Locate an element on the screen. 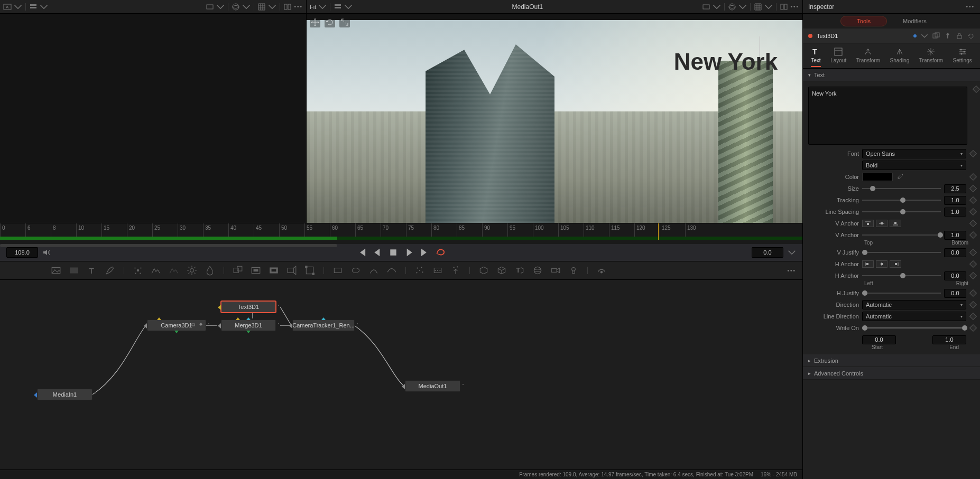  tool-shape3d-icon is located at coordinates (502, 270).